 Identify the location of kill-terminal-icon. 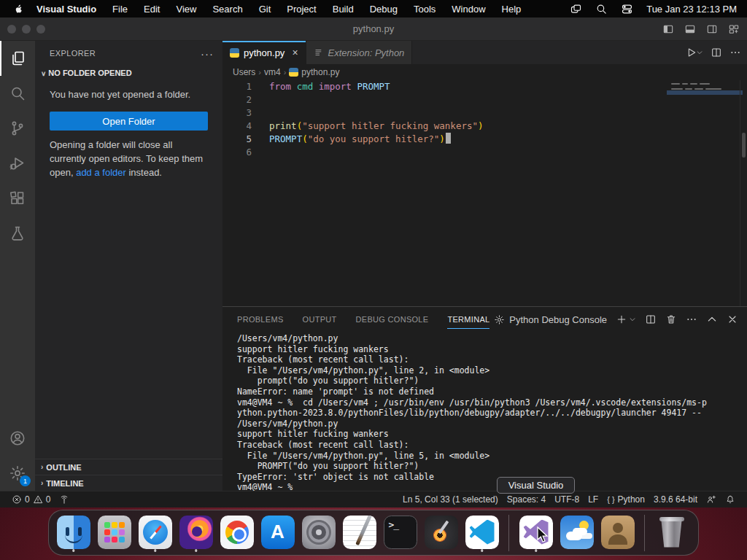
(671, 319).